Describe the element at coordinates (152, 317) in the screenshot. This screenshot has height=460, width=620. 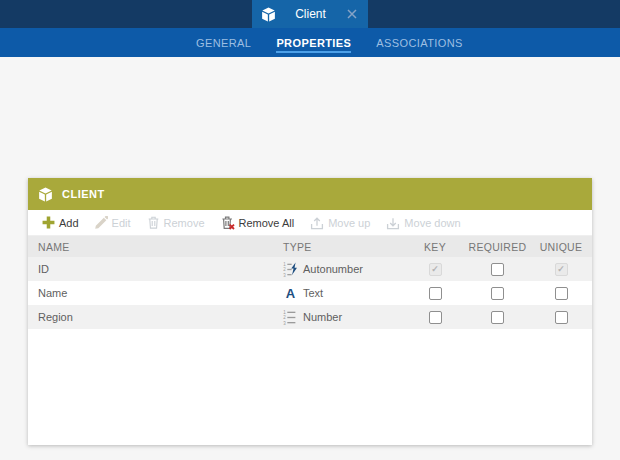
I see `attribute-name: Region` at that location.